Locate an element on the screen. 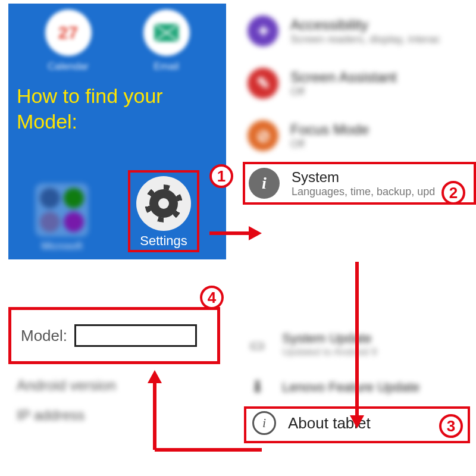  microsoft-label: Microsoft is located at coordinates (62, 246).